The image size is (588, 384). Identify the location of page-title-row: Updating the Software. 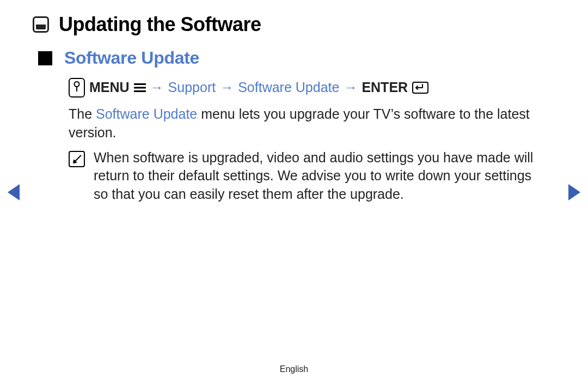
(294, 25).